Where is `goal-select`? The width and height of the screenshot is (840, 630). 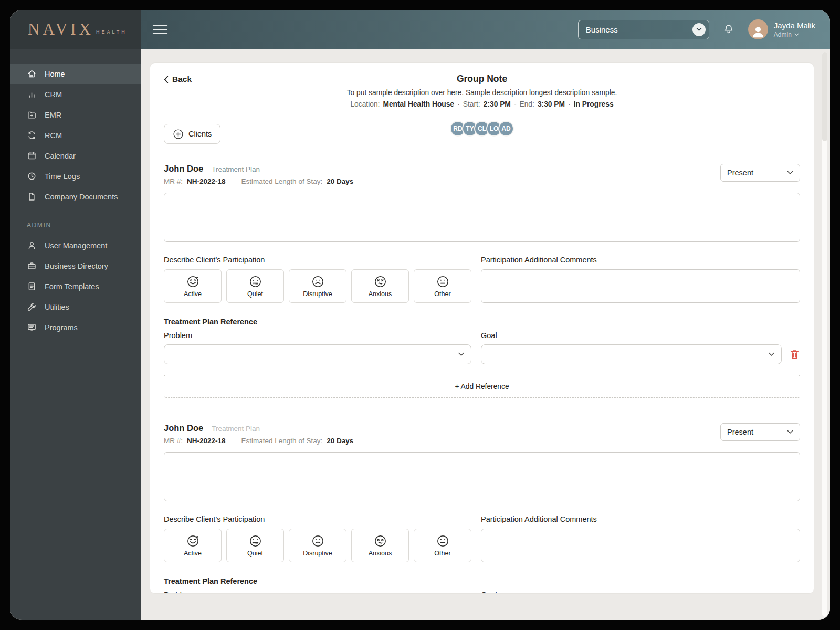
goal-select is located at coordinates (631, 354).